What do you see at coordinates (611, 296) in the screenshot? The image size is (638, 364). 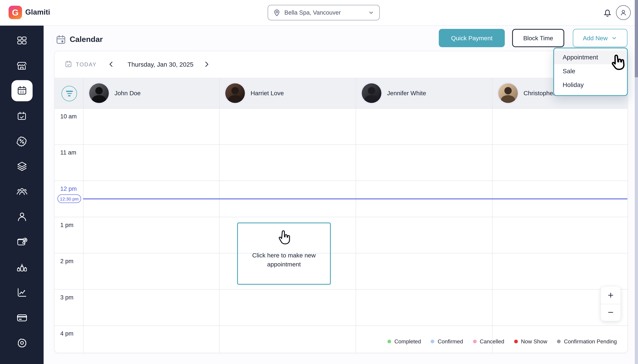 I see `zoom-in-button: +` at bounding box center [611, 296].